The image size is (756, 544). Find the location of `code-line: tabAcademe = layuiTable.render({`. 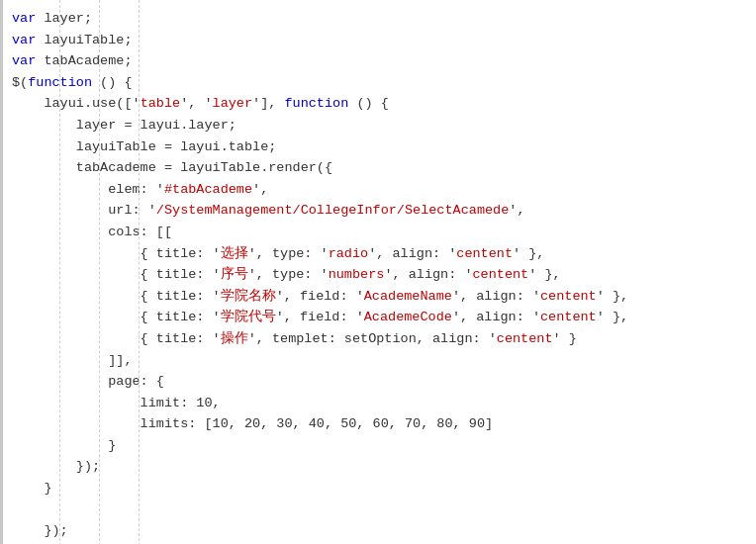

code-line: tabAcademe = layuiTable.render({ is located at coordinates (378, 168).